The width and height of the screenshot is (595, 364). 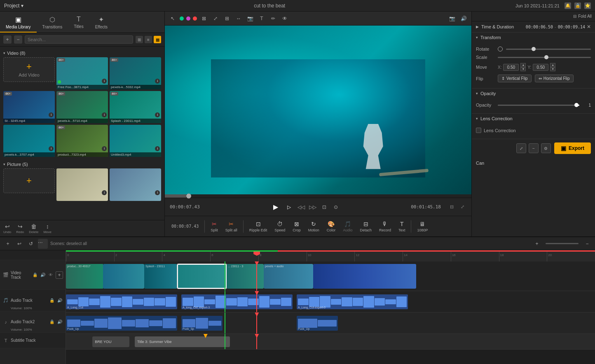 What do you see at coordinates (324, 207) in the screenshot?
I see `clip-start-btn: ⊡` at bounding box center [324, 207].